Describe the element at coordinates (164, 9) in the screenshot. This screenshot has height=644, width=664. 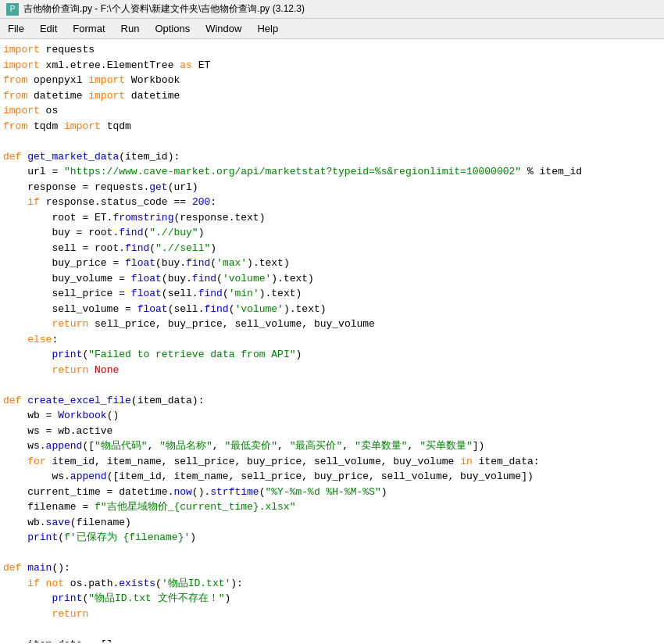
I see `window-title: 吉他物价查询.py - F:\个人资料\新建文件夹\吉他物价查询.py (3.1…` at that location.